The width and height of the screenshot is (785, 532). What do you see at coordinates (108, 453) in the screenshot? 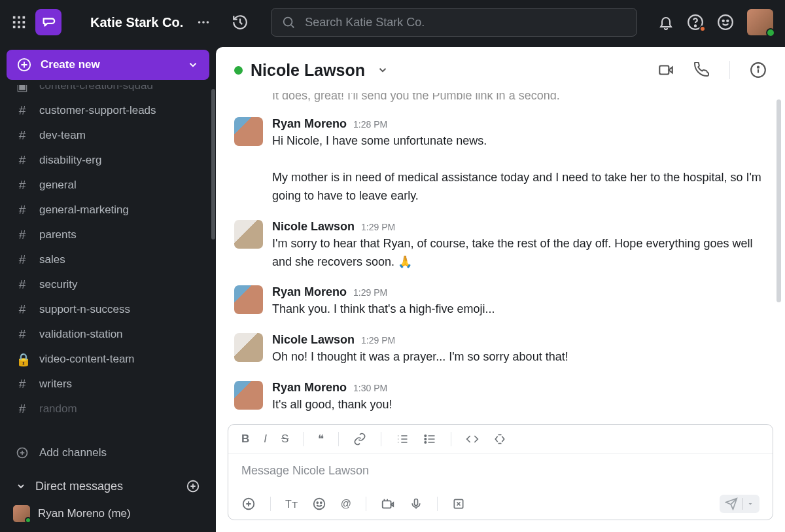
I see `add-channels-button: Add channels` at bounding box center [108, 453].